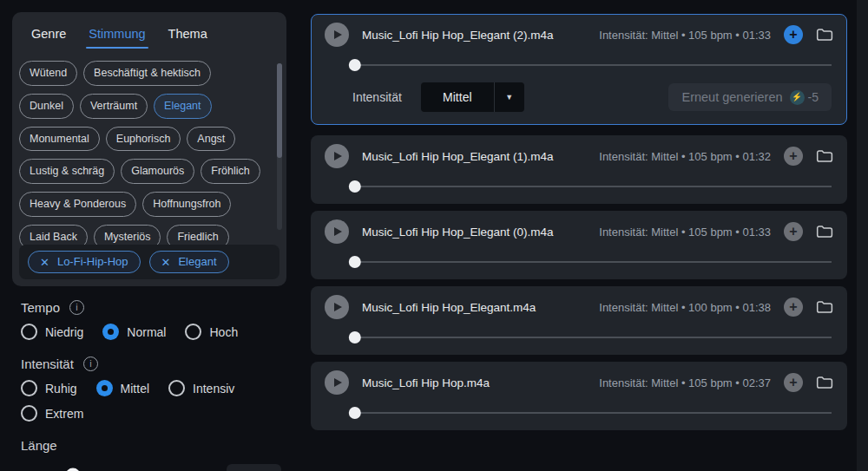 Image resolution: width=868 pixels, height=471 pixels. Describe the element at coordinates (425, 383) in the screenshot. I see `track-name: Music_Lofi Hip Hop.m4a` at that location.